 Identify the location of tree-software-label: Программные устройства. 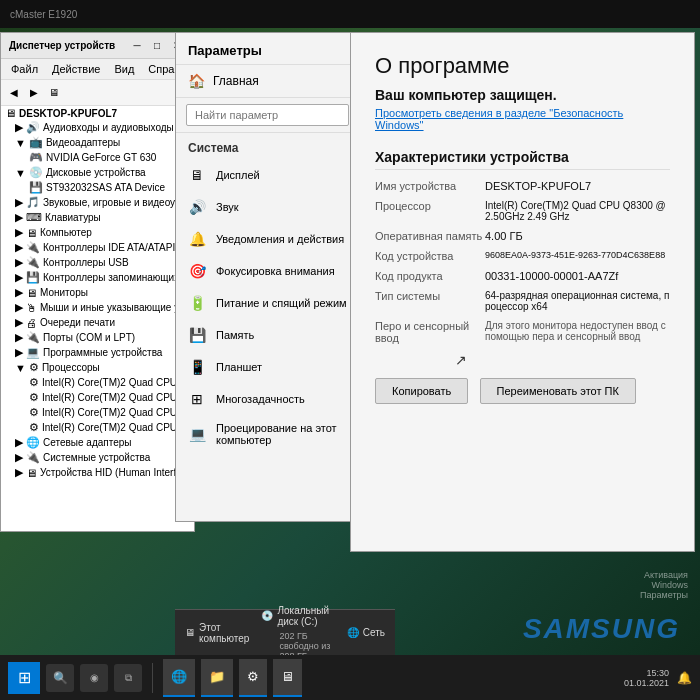
(102, 352).